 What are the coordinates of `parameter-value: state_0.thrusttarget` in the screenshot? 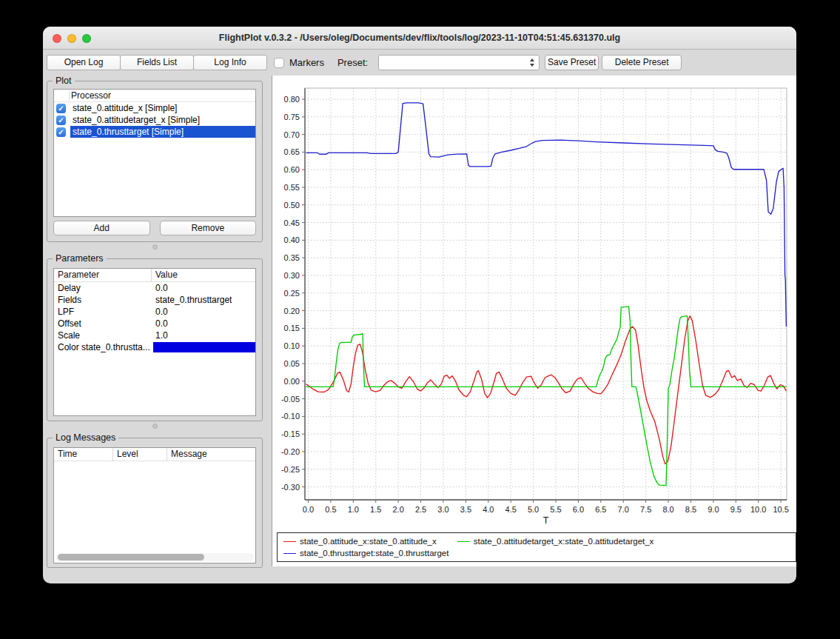 It's located at (204, 300).